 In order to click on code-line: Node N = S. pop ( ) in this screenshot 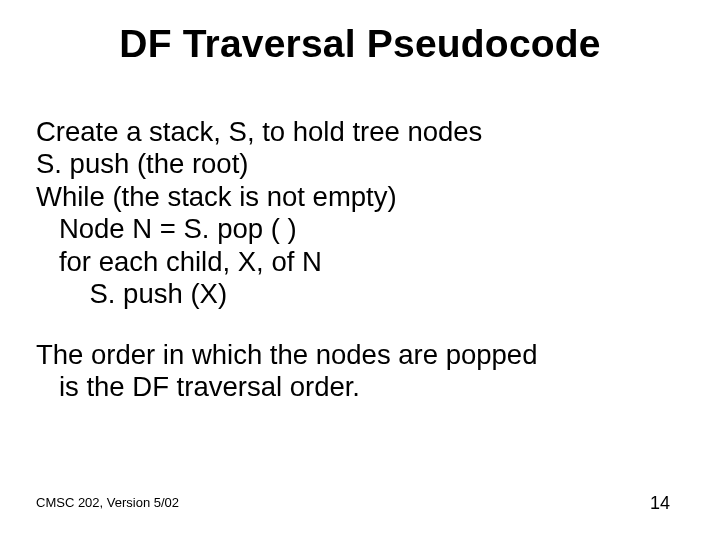, I will do `click(166, 228)`.